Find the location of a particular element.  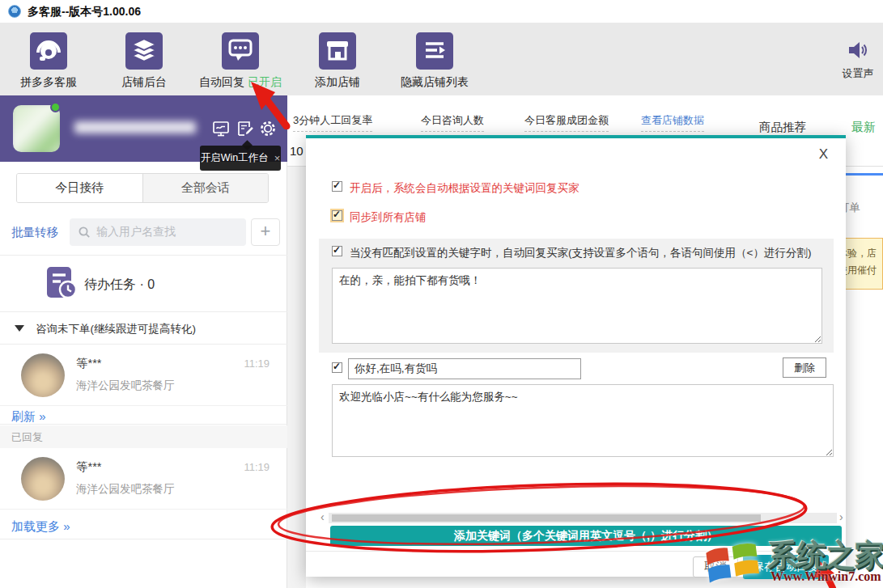

search-icon is located at coordinates (84, 232).